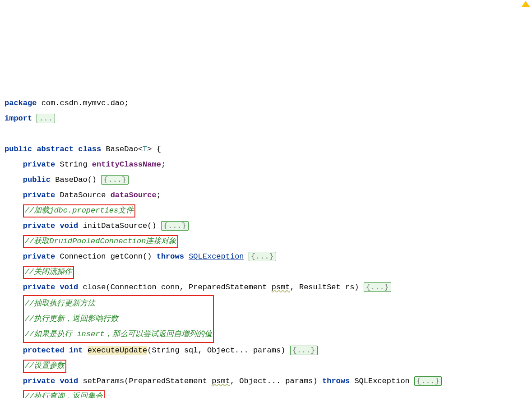 Image resolution: width=532 pixels, height=398 pixels. What do you see at coordinates (106, 226) in the screenshot?
I see `line-method: private void initDataSource() {...}` at bounding box center [106, 226].